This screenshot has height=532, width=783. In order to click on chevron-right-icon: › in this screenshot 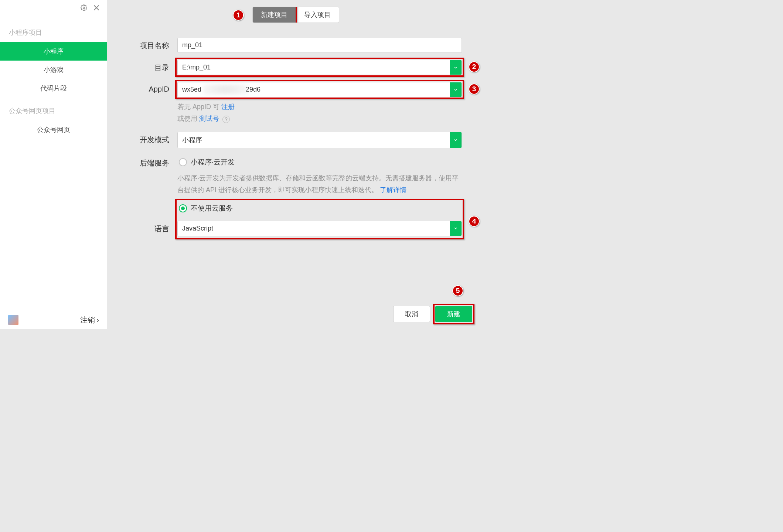, I will do `click(98, 320)`.